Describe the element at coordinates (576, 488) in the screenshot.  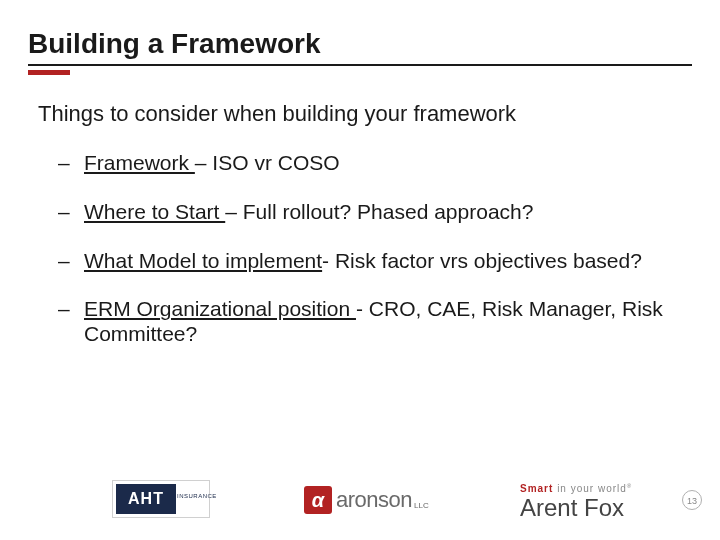
I see `logo-arentfox-tagline: Smart in your world®` at that location.